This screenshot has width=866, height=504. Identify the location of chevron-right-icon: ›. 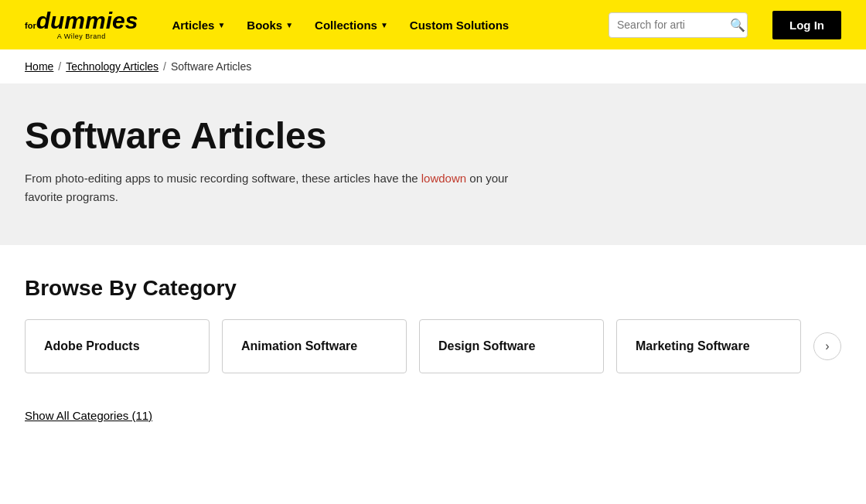
(827, 346).